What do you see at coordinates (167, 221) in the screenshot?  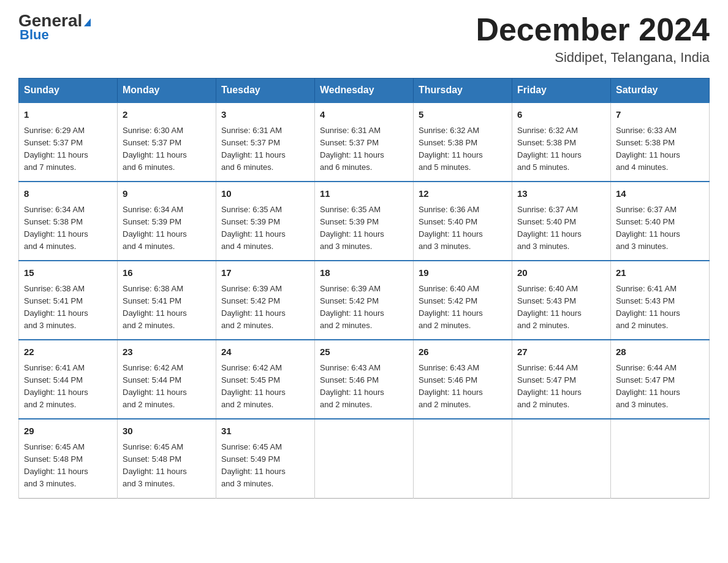 I see `calendar-day-cell: 9Sunrise: 6:34 AMSunset: 5:39 PMDaylight…` at bounding box center [167, 221].